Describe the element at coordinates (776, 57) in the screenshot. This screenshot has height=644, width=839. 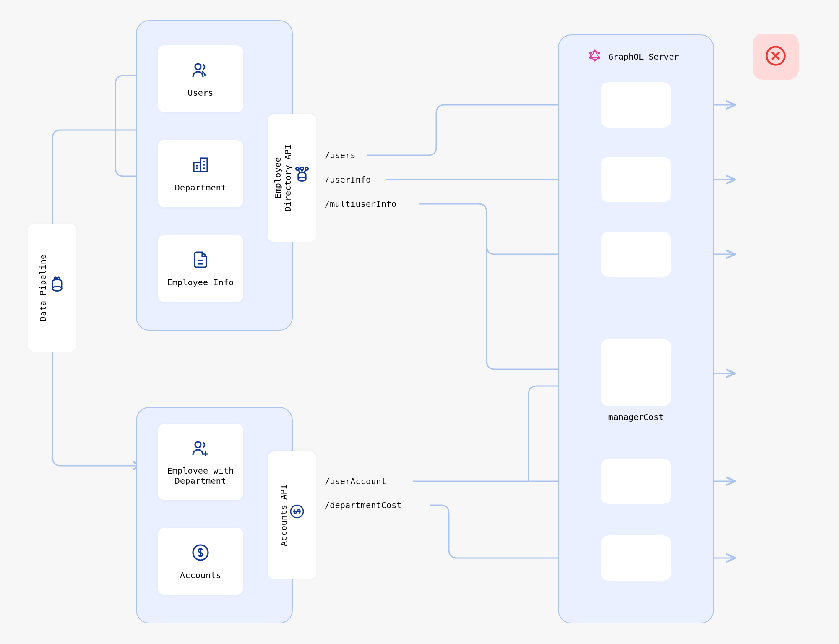
I see `close-badge` at that location.